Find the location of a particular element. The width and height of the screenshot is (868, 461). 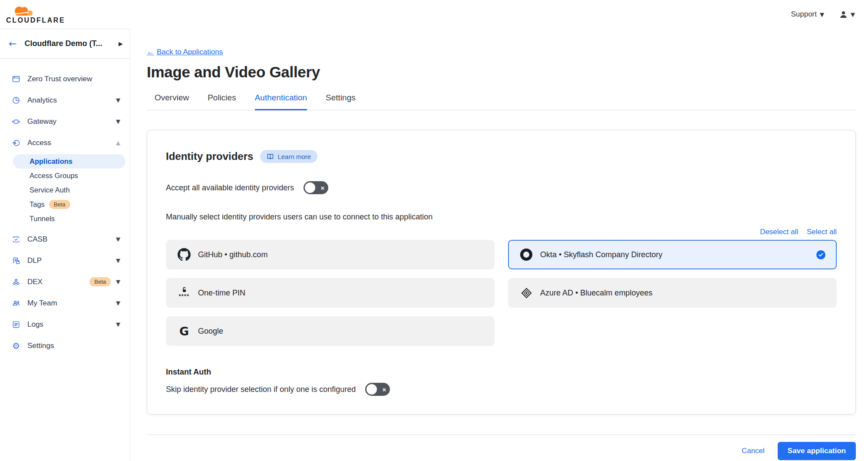

sidebar-nav: Zero Trust overview Analytics ▼ Gateway … is located at coordinates (65, 208).